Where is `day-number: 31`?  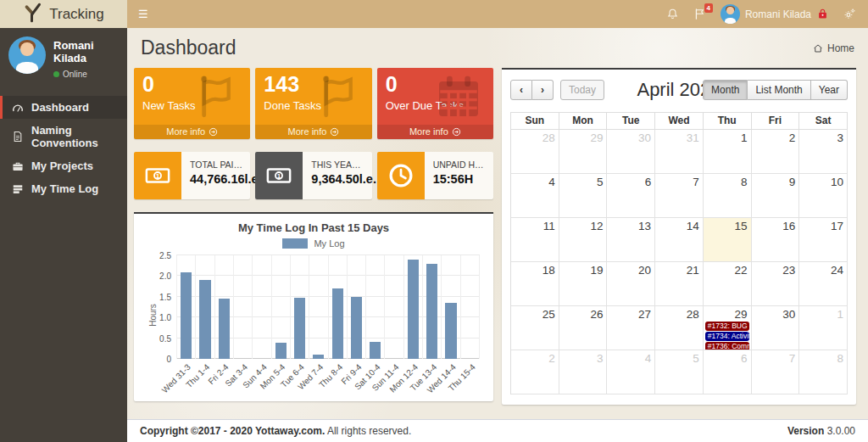 day-number: 31 is located at coordinates (679, 137).